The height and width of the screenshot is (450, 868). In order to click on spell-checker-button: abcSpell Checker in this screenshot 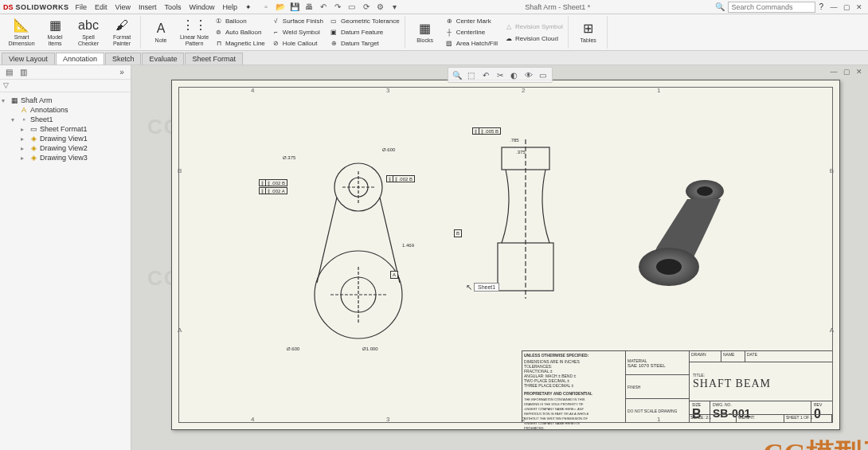, I will do `click(88, 32)`.